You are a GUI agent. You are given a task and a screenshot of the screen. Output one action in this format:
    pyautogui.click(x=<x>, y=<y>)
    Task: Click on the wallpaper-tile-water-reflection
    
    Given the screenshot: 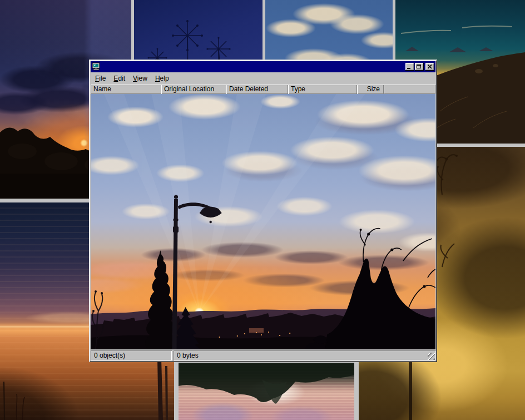 What is the action you would take?
    pyautogui.click(x=266, y=392)
    